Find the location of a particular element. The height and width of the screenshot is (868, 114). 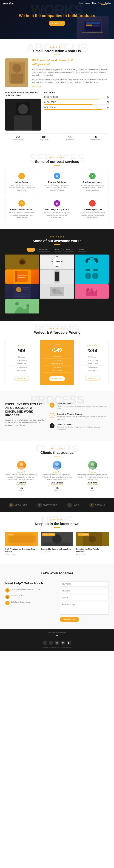

hero-cta-button: Read More is located at coordinates (57, 23).